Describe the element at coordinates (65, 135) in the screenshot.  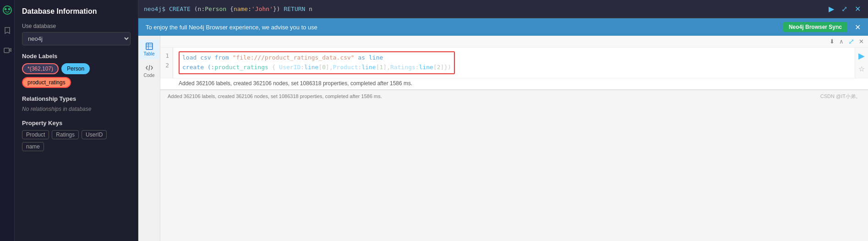
I see `prop-badge-ratings: Ratings` at that location.